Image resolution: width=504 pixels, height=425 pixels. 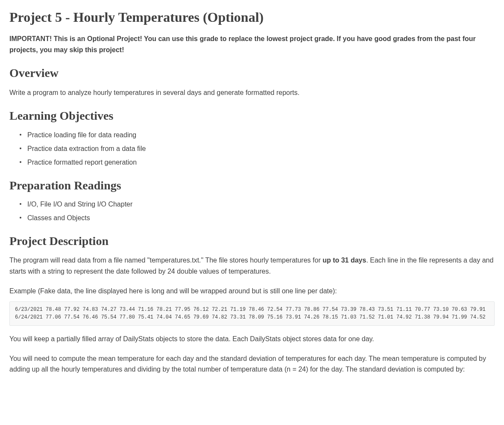 What do you see at coordinates (252, 17) in the screenshot?
I see `page-title: Project 5 - Hourly Temperatures (Optiona…` at bounding box center [252, 17].